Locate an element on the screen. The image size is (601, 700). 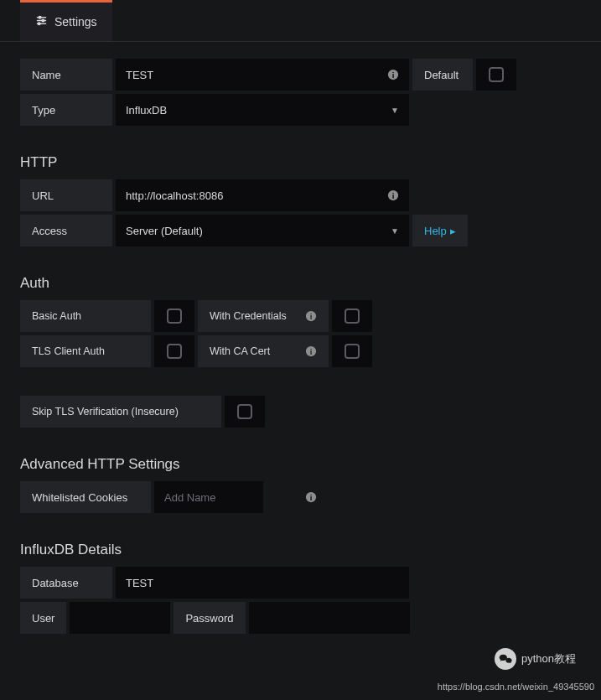
with-ca-cert-checkbox is located at coordinates (352, 351).